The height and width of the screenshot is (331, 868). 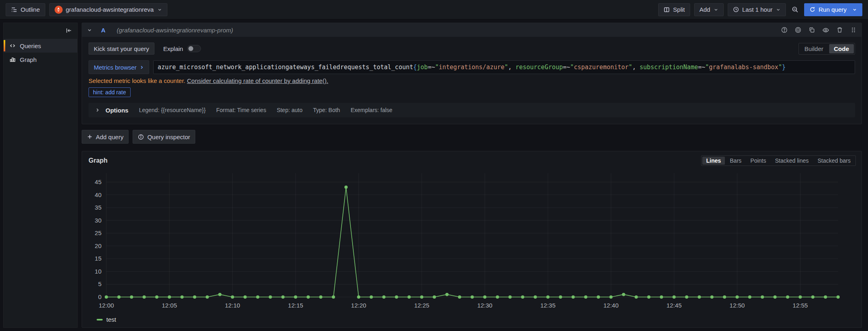 What do you see at coordinates (840, 30) in the screenshot?
I see `remove-query-icon` at bounding box center [840, 30].